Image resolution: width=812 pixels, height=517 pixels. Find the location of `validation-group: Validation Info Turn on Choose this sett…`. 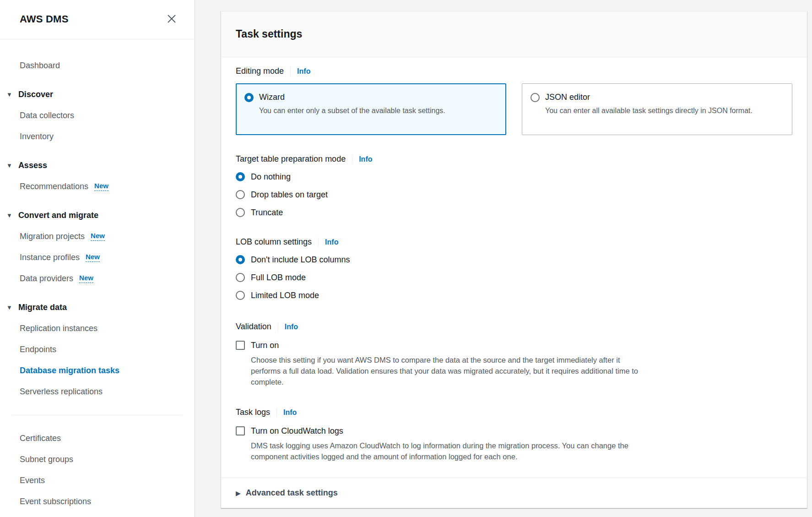

validation-group: Validation Info Turn on Choose this sett… is located at coordinates (514, 354).